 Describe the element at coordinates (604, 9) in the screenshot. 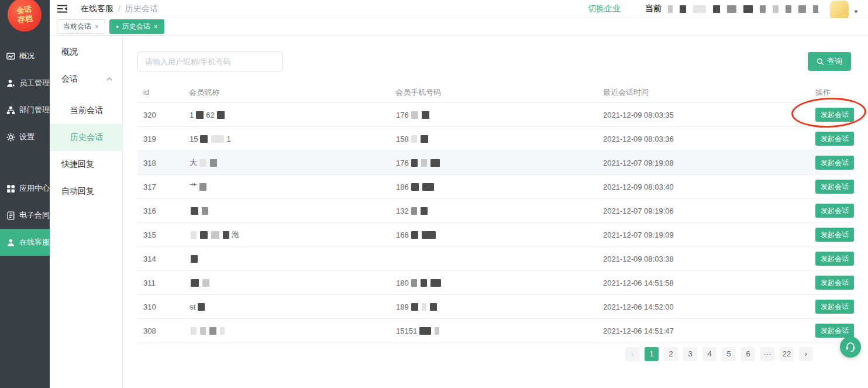

I see `switch-company-link: 切换企业` at that location.